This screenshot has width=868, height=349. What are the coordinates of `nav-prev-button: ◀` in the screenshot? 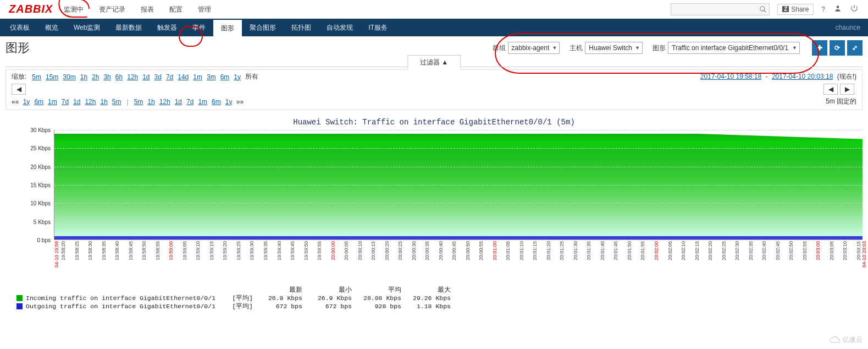 It's located at (19, 89).